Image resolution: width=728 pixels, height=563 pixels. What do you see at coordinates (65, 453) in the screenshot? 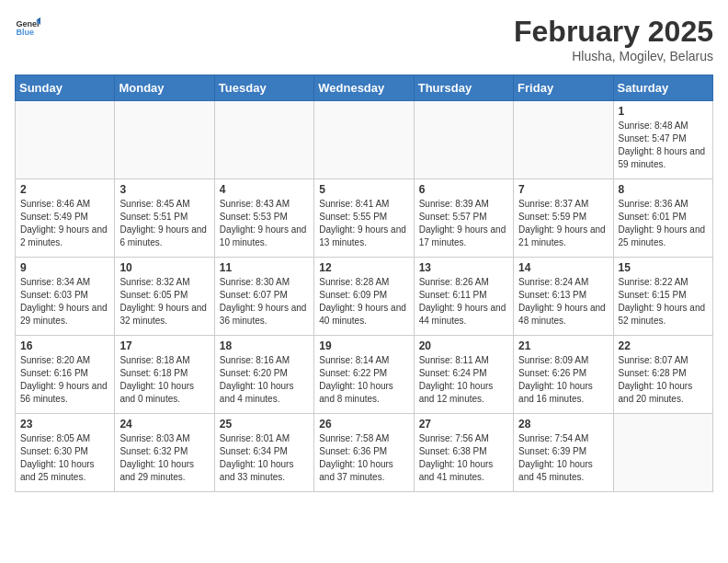
I see `day-cell: 23Sunrise: 8:05 AM Sunset: 6:30 PM Dayli…` at bounding box center [65, 453].